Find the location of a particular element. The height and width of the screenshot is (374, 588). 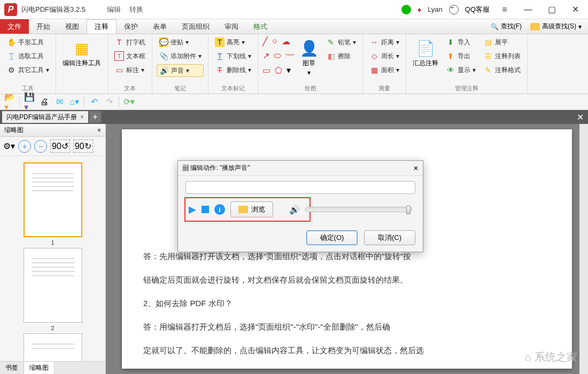

slider-knob is located at coordinates (408, 210).